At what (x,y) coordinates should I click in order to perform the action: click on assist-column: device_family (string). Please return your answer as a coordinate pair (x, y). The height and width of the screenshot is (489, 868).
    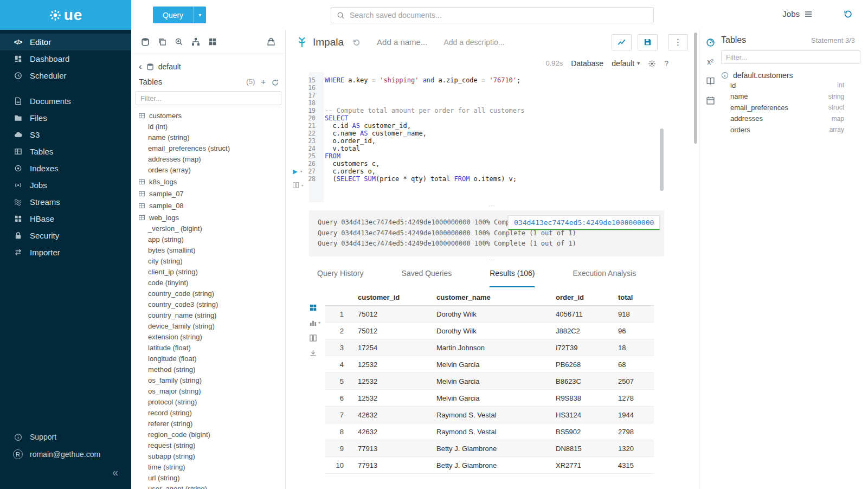
    Looking at the image, I should click on (208, 326).